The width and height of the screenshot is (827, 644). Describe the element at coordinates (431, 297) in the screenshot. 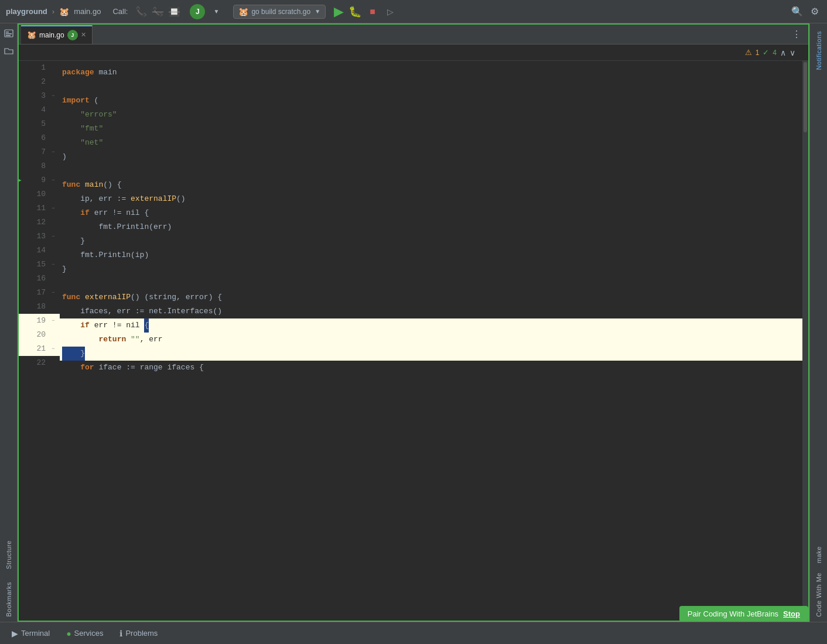

I see `code-line-17: func externalIP() (string, error) {` at that location.